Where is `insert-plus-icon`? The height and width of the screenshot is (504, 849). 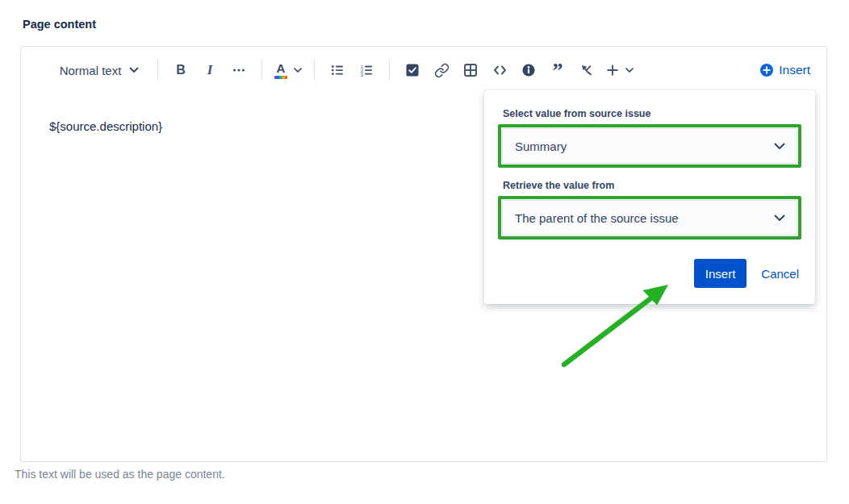 insert-plus-icon is located at coordinates (767, 70).